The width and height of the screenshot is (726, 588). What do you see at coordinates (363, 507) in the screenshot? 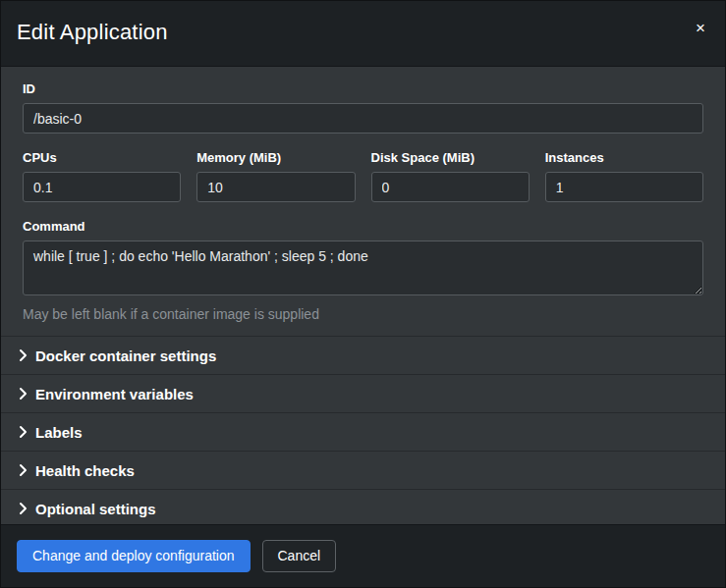
I see `section-optional-settings: Optional settings` at bounding box center [363, 507].